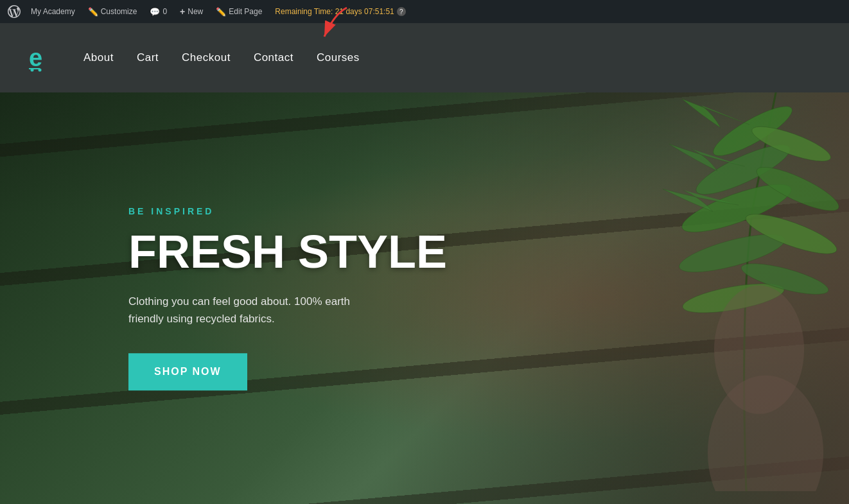 The width and height of the screenshot is (849, 504). What do you see at coordinates (148, 58) in the screenshot?
I see `nav-cart: Cart` at bounding box center [148, 58].